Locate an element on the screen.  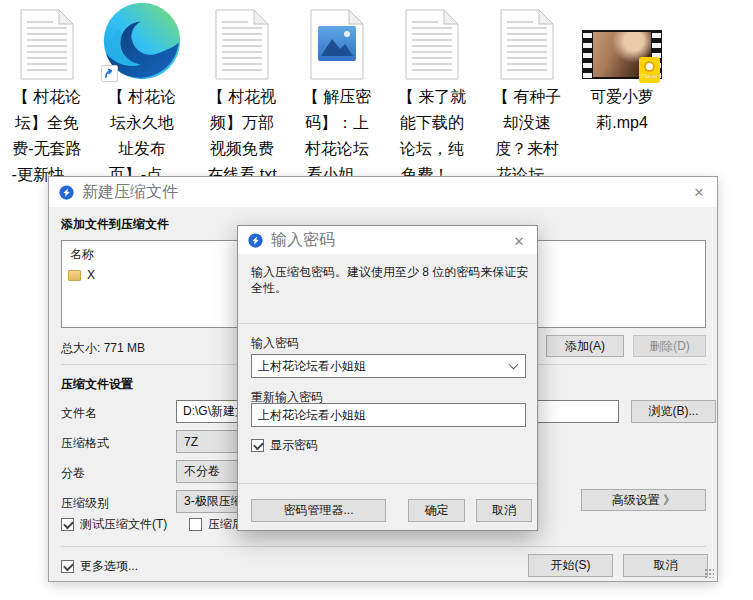
show-password-checkbox: 显示密码 is located at coordinates (284, 446).